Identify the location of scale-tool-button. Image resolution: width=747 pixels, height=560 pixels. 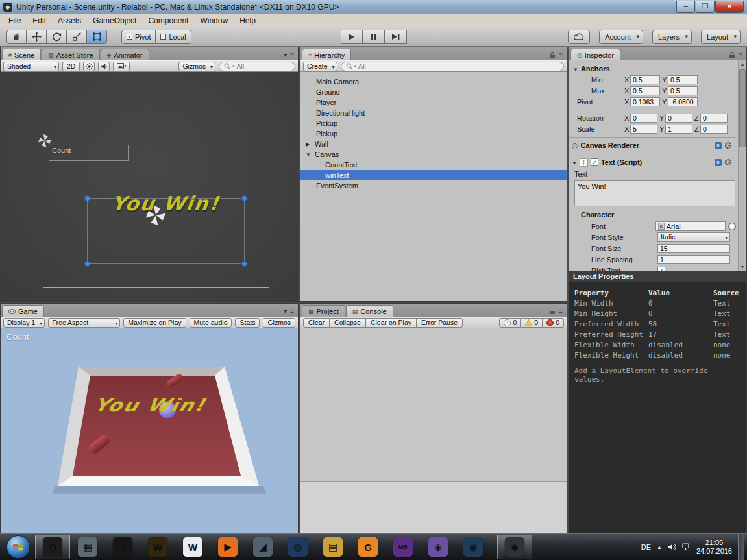
(77, 37).